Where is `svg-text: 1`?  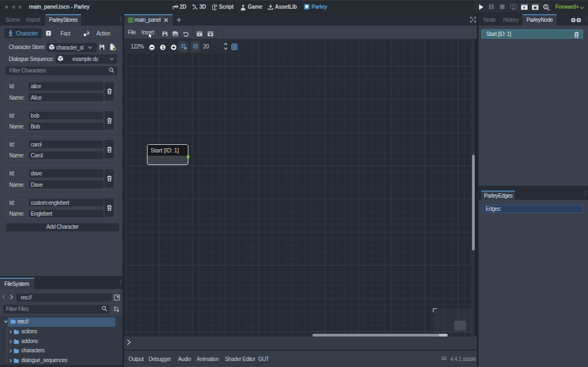 svg-text: 1 is located at coordinates (162, 47).